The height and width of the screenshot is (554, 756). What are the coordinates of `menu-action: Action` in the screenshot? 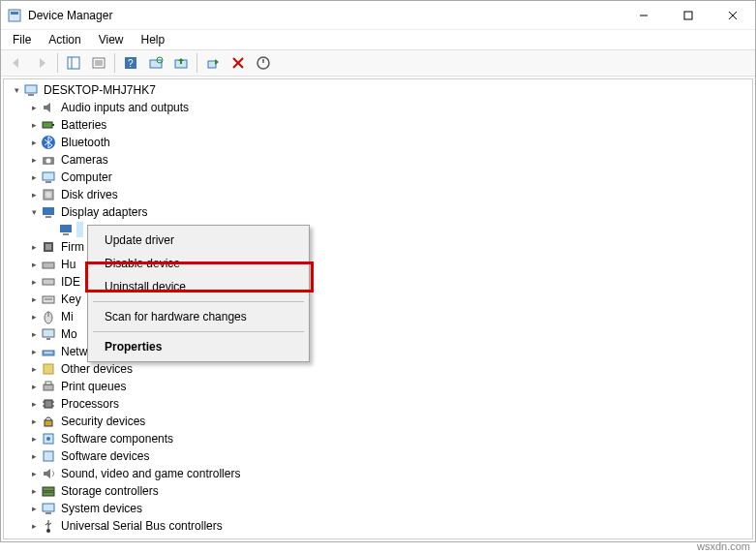 It's located at (64, 40).